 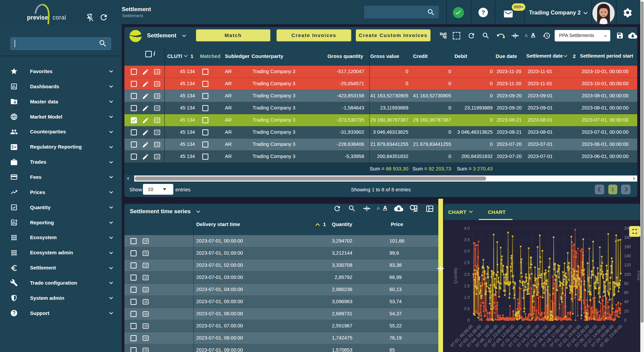 I want to click on svg-text: 80, so click(x=626, y=284).